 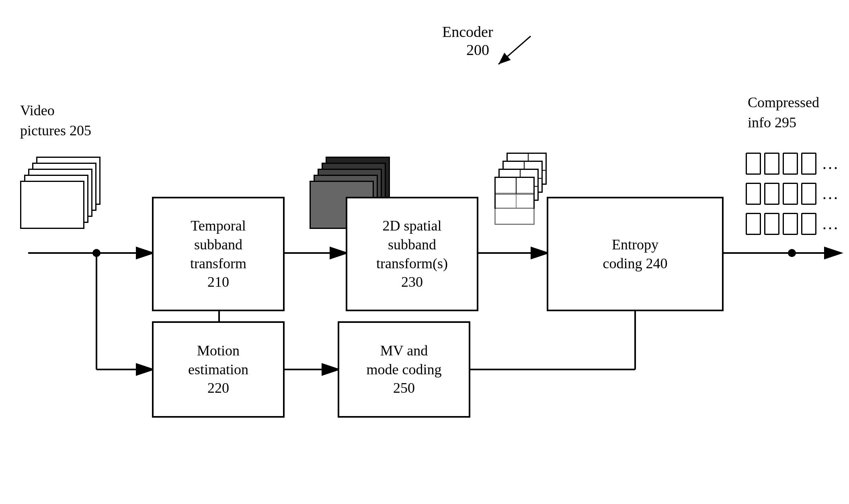 I want to click on compressed-info-label: Compressedinfo 295, so click(x=783, y=112).